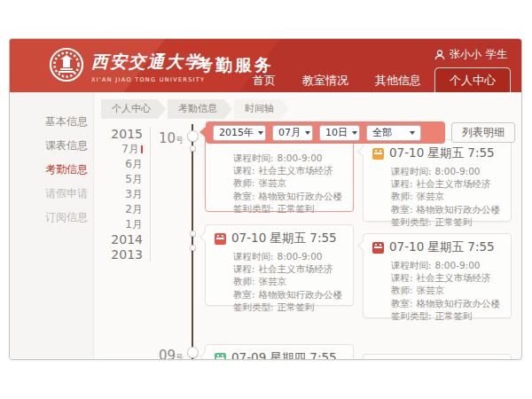 The height and width of the screenshot is (399, 532). What do you see at coordinates (120, 135) in the screenshot?
I see `timeline-year-2015: 2015` at bounding box center [120, 135].